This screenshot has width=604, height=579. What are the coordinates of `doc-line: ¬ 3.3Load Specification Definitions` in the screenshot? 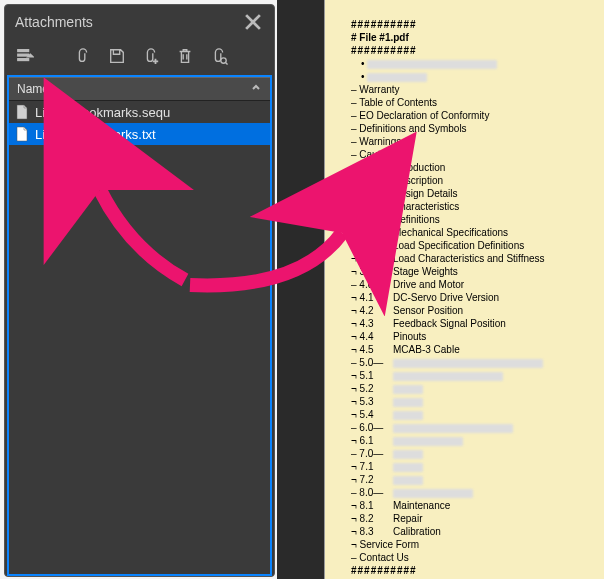 It's located at (474, 246).